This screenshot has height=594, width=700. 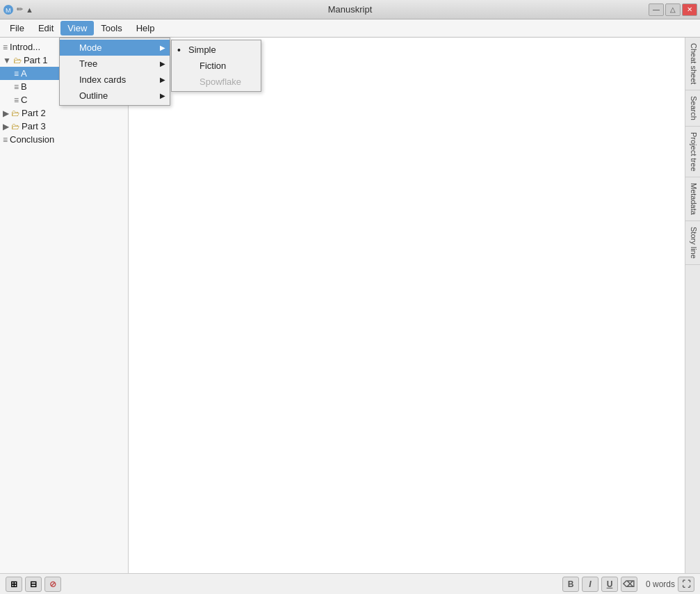 I want to click on clear-format-icon: ⌫, so click(x=628, y=584).